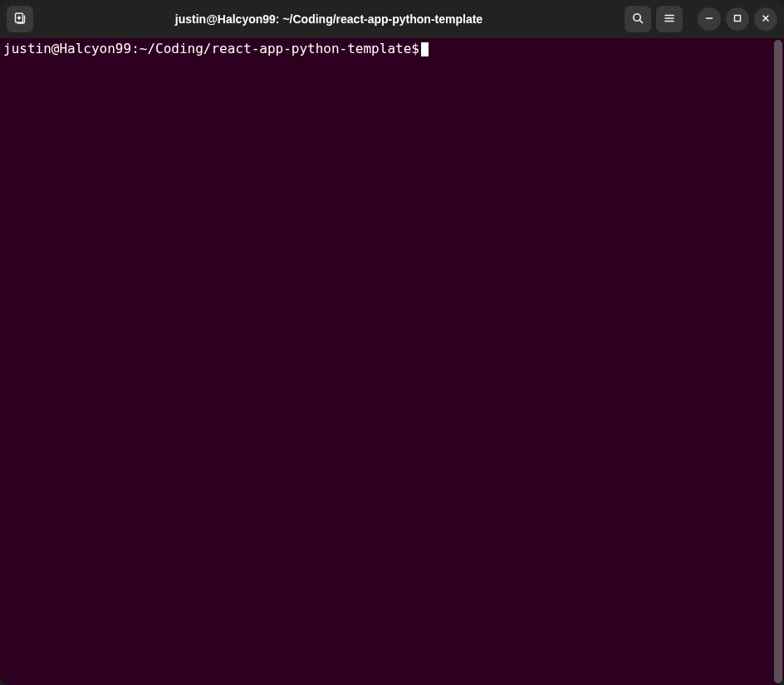  I want to click on terminal-cursor, so click(425, 50).